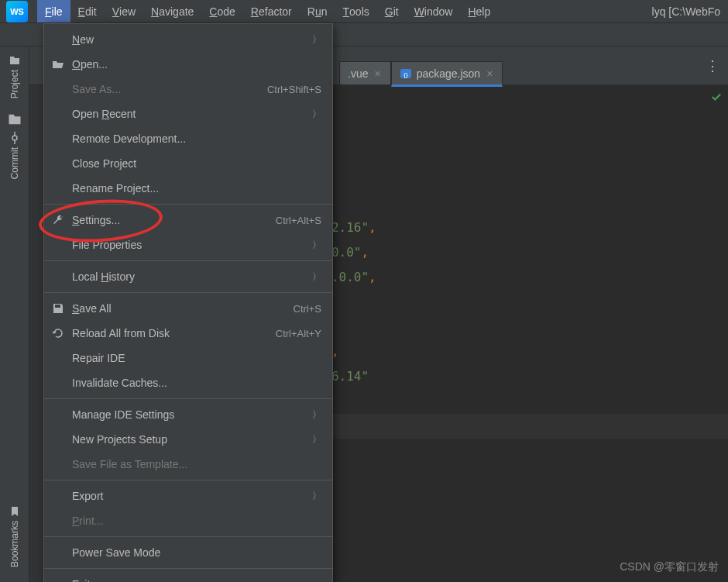  Describe the element at coordinates (392, 11) in the screenshot. I see `menu-git: Git` at that location.